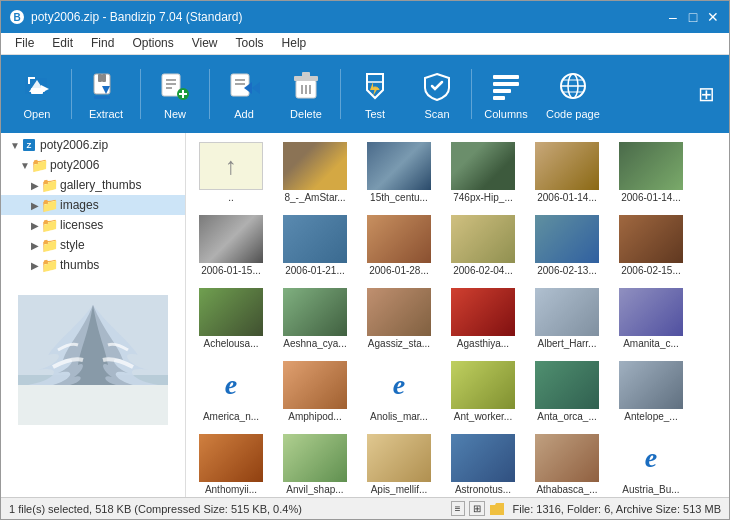 Image resolution: width=730 pixels, height=520 pixels. Describe the element at coordinates (231, 463) in the screenshot. I see `file-item: Anthomyii...` at that location.